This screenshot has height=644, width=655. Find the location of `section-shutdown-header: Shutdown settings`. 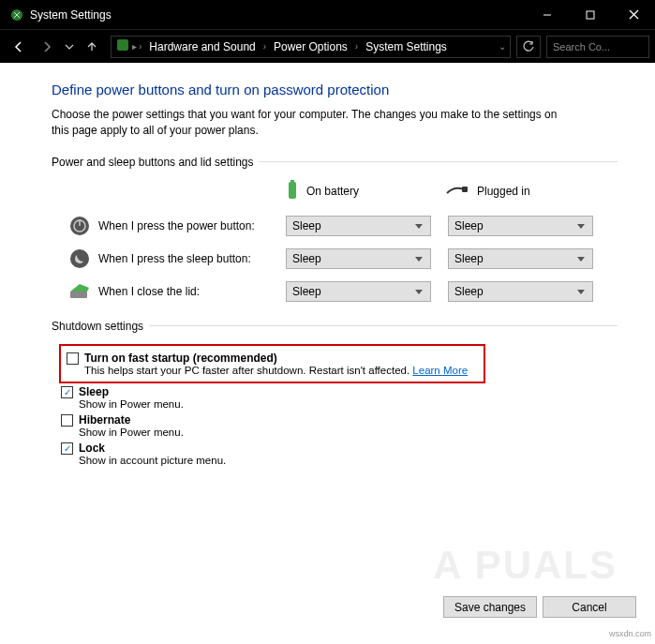

section-shutdown-header: Shutdown settings is located at coordinates (335, 326).